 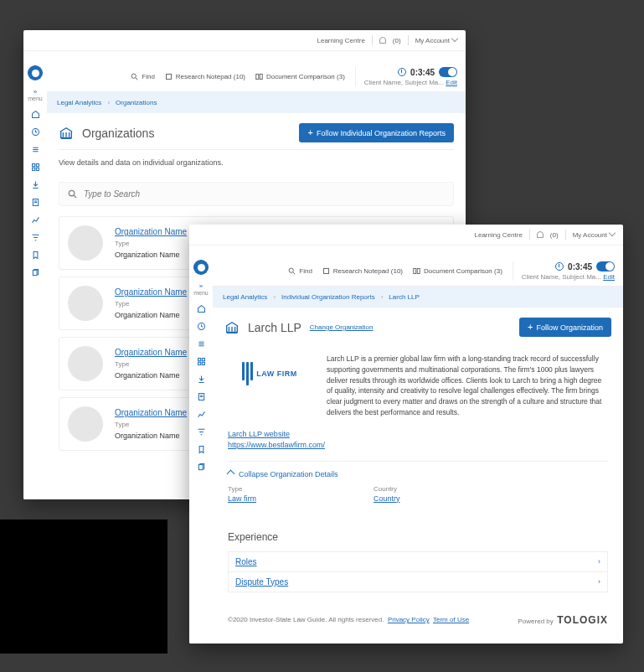 I want to click on experience-roles-row: Roles ›, so click(x=418, y=561).